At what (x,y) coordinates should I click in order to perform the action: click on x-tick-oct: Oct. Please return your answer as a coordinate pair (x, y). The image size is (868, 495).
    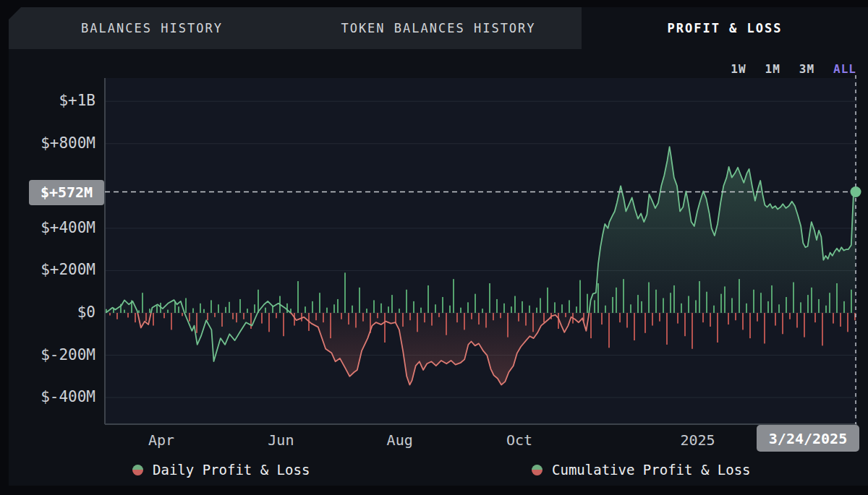
    Looking at the image, I should click on (519, 440).